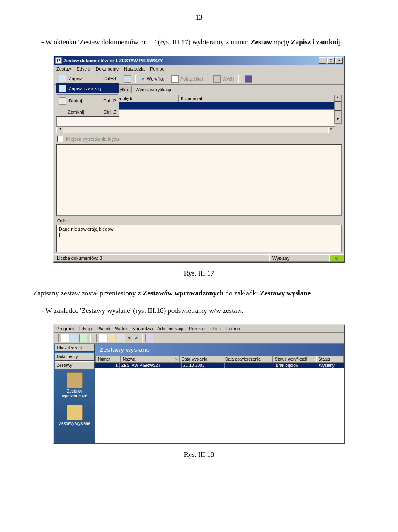  What do you see at coordinates (77, 101) in the screenshot?
I see `mi-print-label: Drukuj...` at bounding box center [77, 101].